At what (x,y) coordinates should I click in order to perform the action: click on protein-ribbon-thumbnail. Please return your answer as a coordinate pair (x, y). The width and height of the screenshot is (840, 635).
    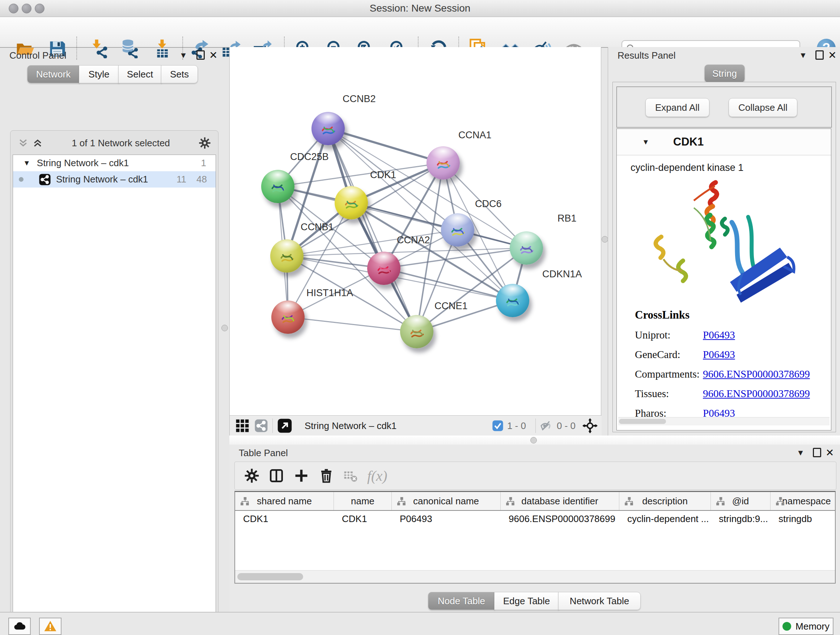
    Looking at the image, I should click on (384, 268).